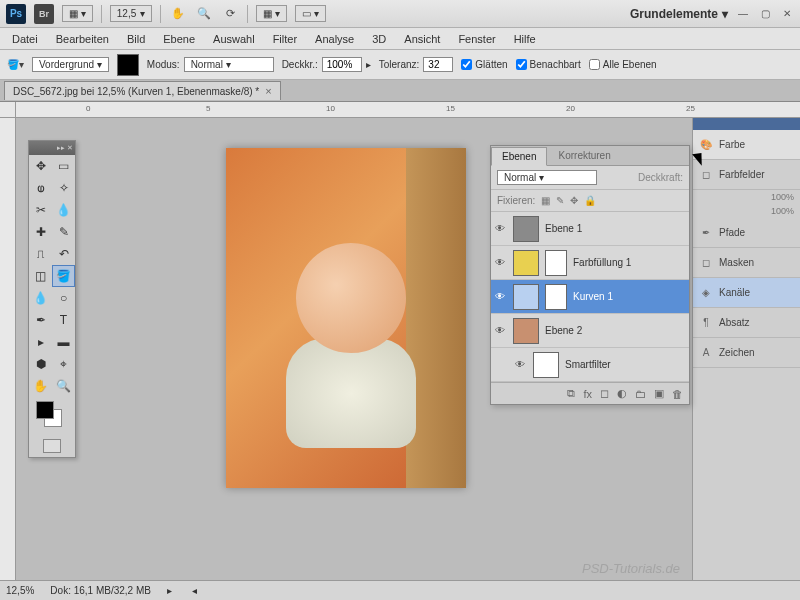 The image size is (800, 600). What do you see at coordinates (564, 228) in the screenshot?
I see `layer-name: Ebene 1` at bounding box center [564, 228].